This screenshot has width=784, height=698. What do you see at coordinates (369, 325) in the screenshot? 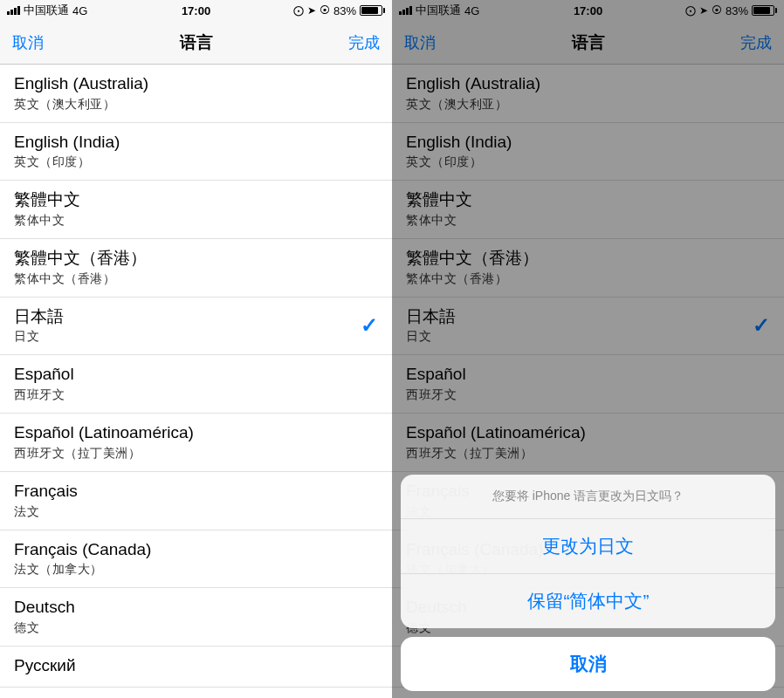
I see `checkmark-icon: ✓` at bounding box center [369, 325].